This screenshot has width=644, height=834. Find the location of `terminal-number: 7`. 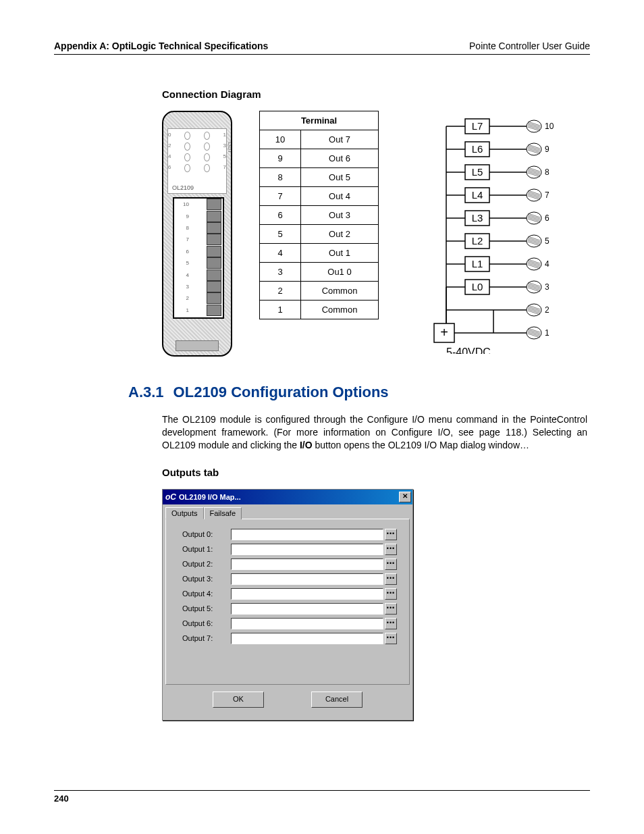

terminal-number: 7 is located at coordinates (281, 197).